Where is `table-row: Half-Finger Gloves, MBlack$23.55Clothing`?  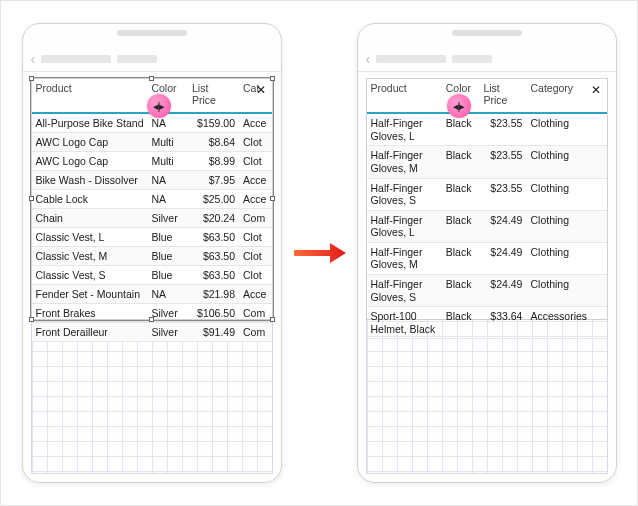 table-row: Half-Finger Gloves, MBlack$23.55Clothing is located at coordinates (487, 162).